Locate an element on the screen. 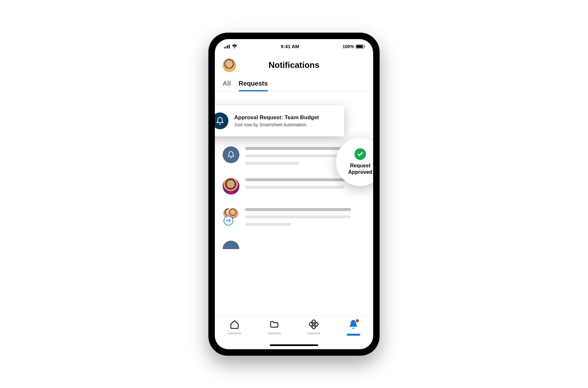 The image size is (588, 388). approved-line2: Approved is located at coordinates (361, 172).